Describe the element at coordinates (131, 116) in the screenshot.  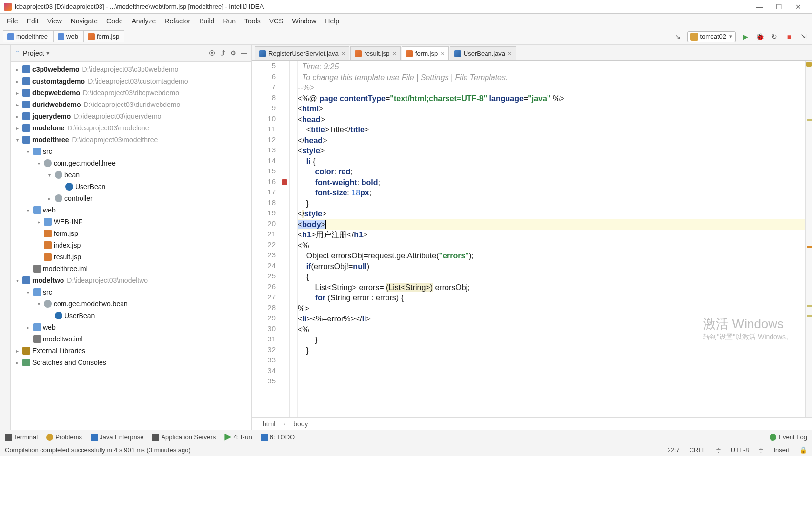
I see `tree-item-jquerydemo: ▸jquerydemoD:\ideaproject03\jquerydemo` at that location.